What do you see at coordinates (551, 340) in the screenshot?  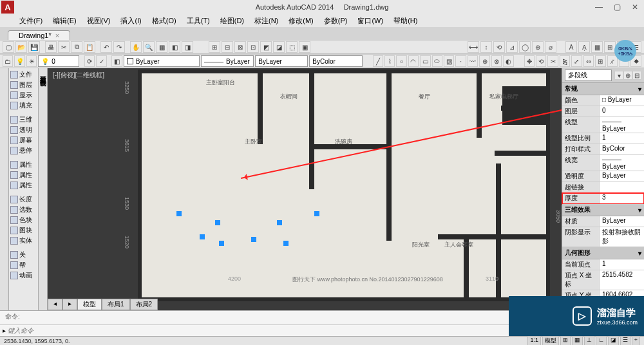 I see `status-toggle: 模型` at bounding box center [551, 340].